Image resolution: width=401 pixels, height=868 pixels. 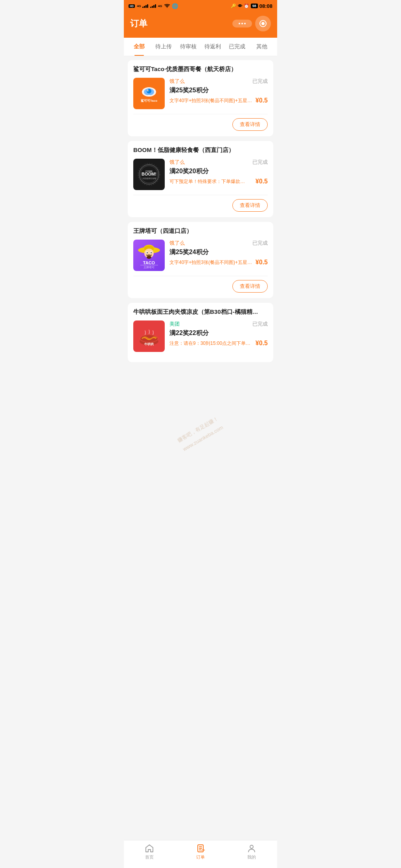 What do you see at coordinates (149, 344) in the screenshot?
I see `svg-text: 牛哄哄` at bounding box center [149, 344].